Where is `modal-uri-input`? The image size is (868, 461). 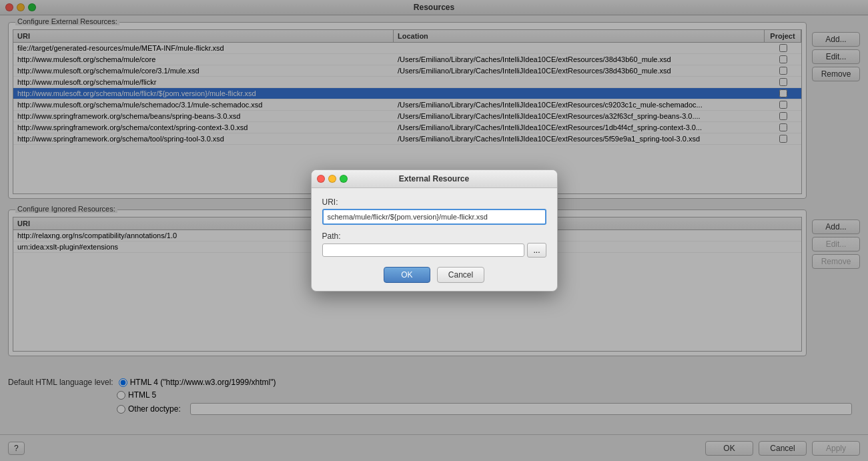
modal-uri-input is located at coordinates (434, 217).